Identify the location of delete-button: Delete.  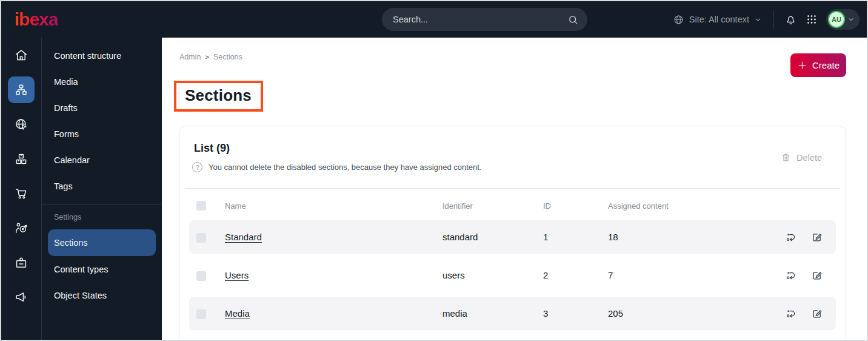
(801, 158).